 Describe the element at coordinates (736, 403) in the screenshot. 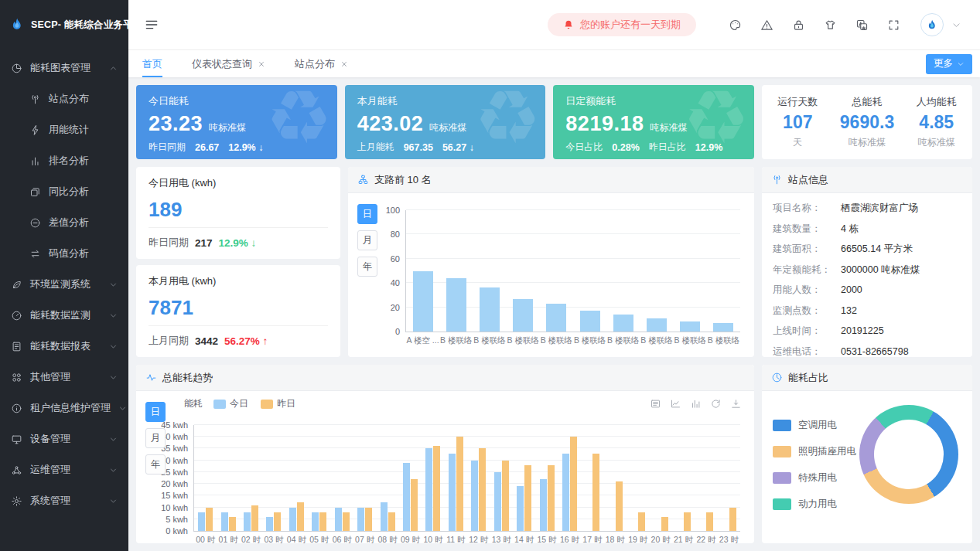

I see `download-icon` at that location.